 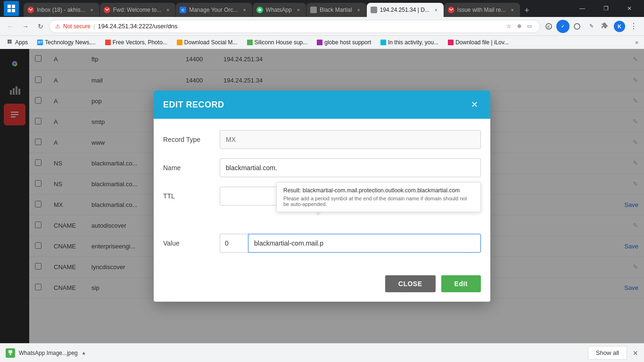 I want to click on bookmark-apps: Apps, so click(x=18, y=42).